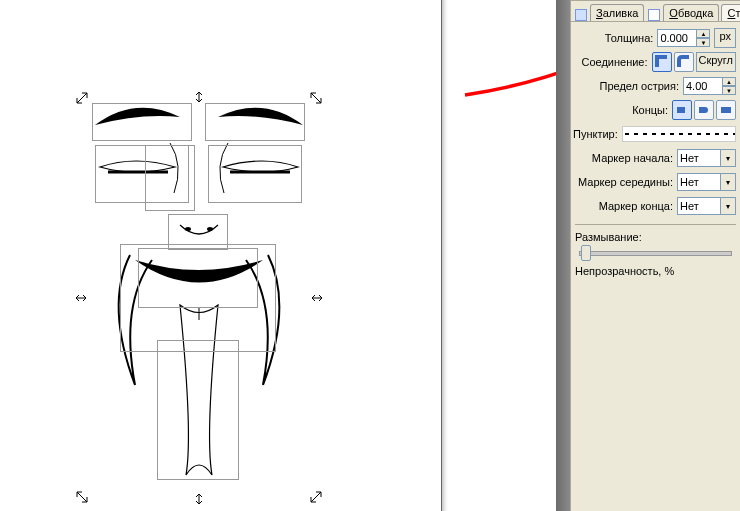 The image size is (740, 511). What do you see at coordinates (650, 110) in the screenshot?
I see `stroke-cap-label: Концы:` at bounding box center [650, 110].